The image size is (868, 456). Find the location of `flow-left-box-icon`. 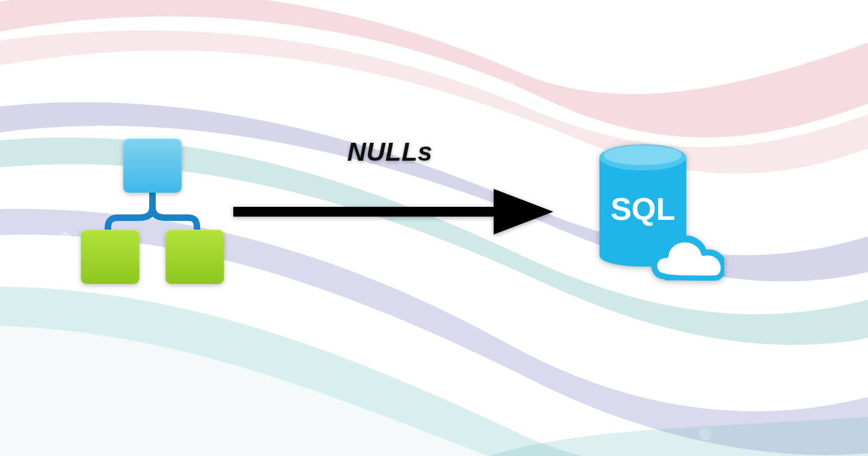

flow-left-box-icon is located at coordinates (110, 257).